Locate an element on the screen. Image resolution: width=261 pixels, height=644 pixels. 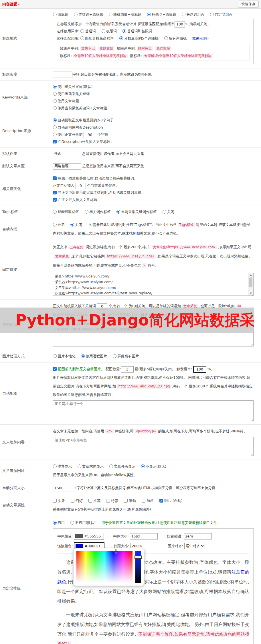
radio-innerlink-off: 关闭 is located at coordinates (76, 224).